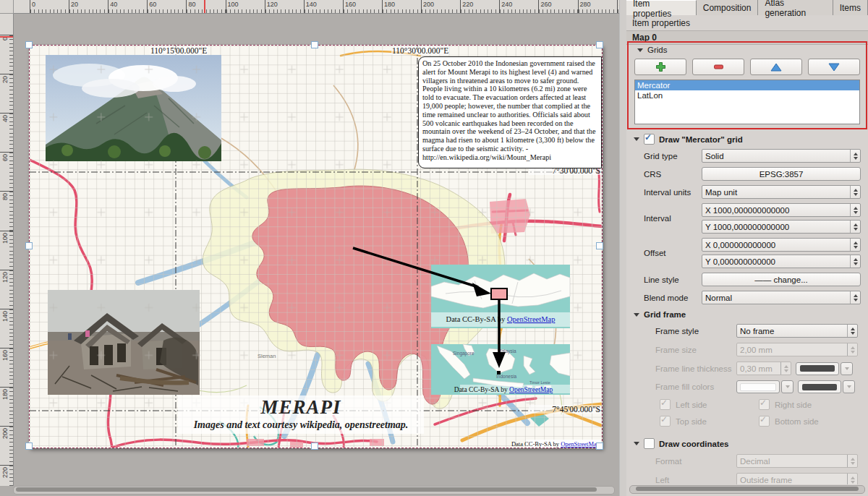  What do you see at coordinates (776, 67) in the screenshot?
I see `move-grid-up-button` at bounding box center [776, 67].